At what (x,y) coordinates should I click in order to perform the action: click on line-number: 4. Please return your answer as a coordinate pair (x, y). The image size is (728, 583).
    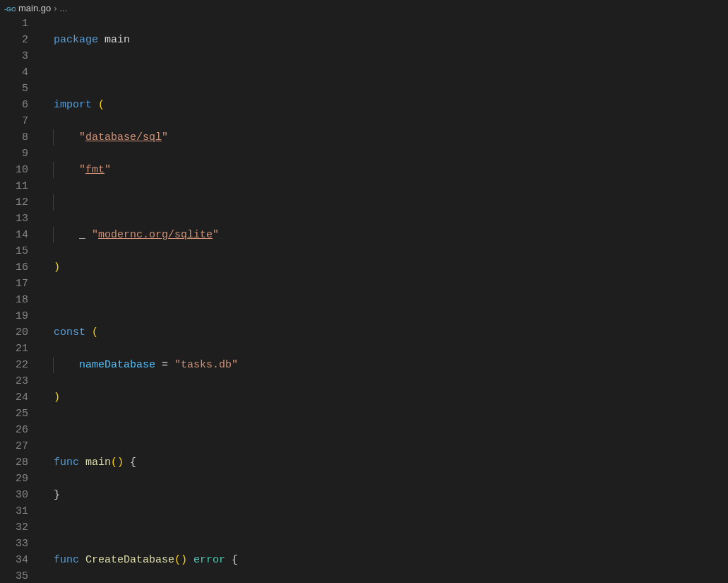
    Looking at the image, I should click on (14, 72).